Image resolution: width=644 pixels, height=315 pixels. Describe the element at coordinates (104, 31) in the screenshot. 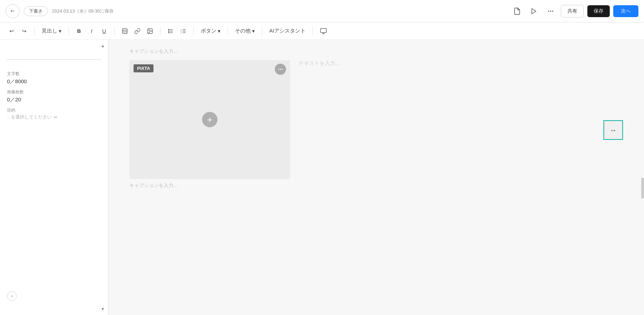

I see `underline-button: U` at that location.